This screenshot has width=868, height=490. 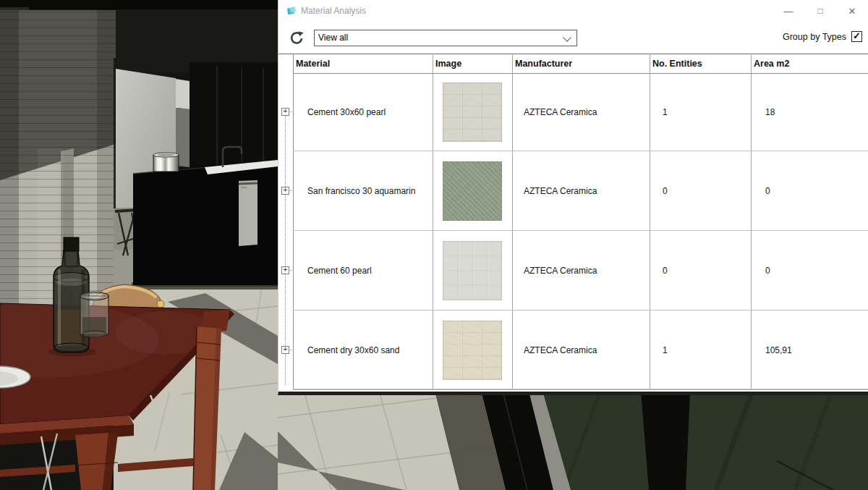 What do you see at coordinates (248, 213) in the screenshot?
I see `dishwasher` at bounding box center [248, 213].